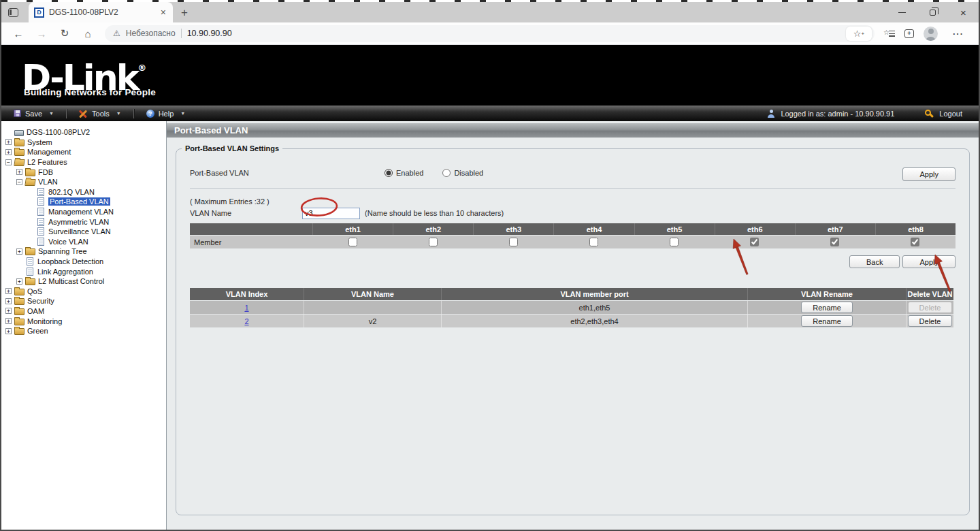  Describe the element at coordinates (929, 174) in the screenshot. I see `apply-state-button: Apply` at that location.